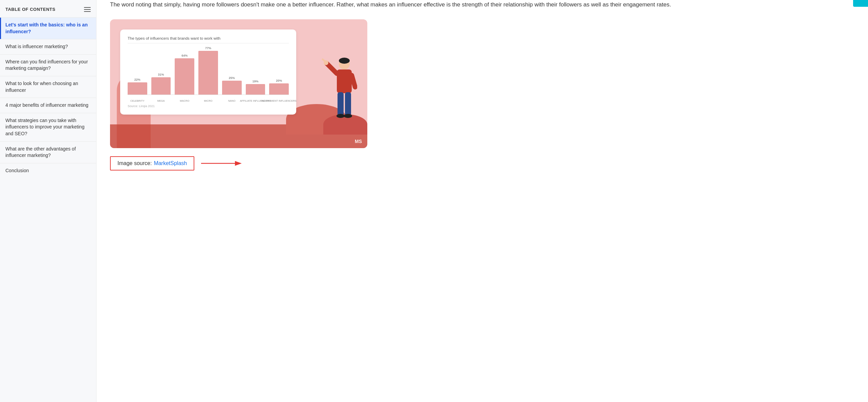  I want to click on image-source-link: MarketSplash, so click(170, 163).